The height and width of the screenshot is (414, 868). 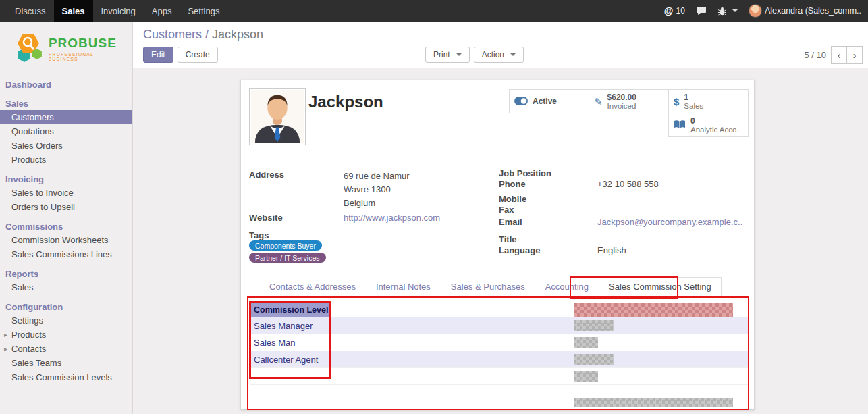 What do you see at coordinates (676, 101) in the screenshot?
I see `dollar-icon: $` at bounding box center [676, 101].